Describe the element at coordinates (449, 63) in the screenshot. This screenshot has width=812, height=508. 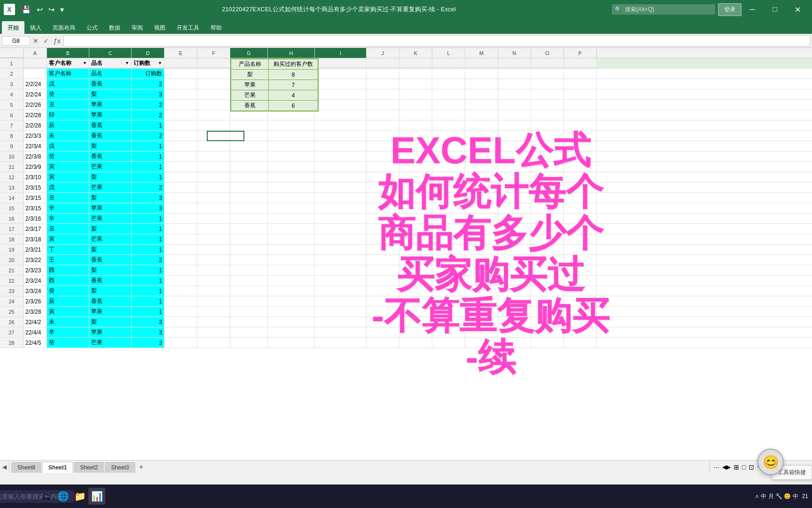
I see `cell-l1` at that location.